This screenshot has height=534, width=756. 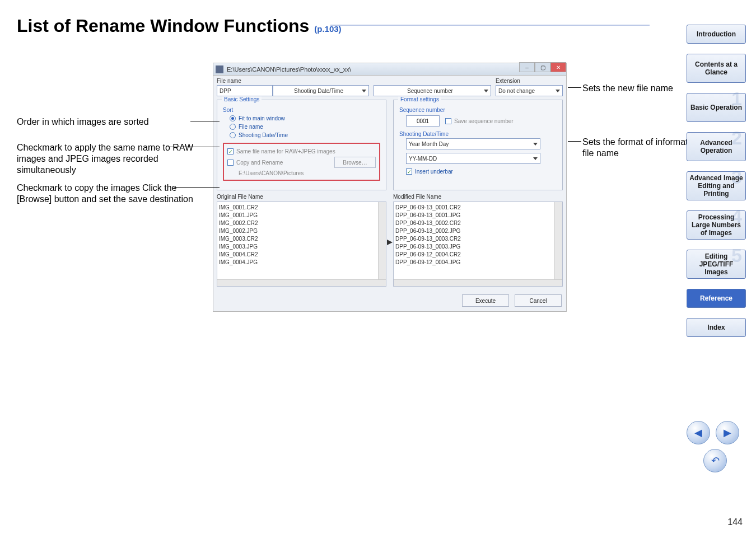 I want to click on save-sequence-checkbox: Save sequence number, so click(x=479, y=121).